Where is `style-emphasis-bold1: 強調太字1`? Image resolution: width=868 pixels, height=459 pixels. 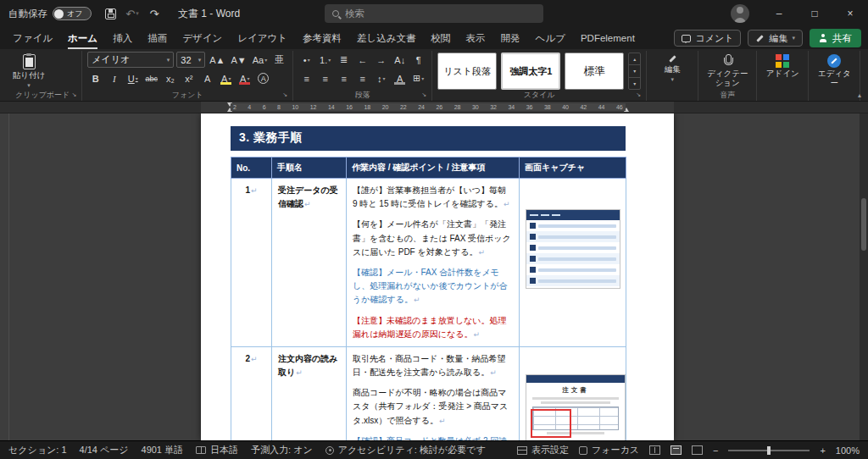 style-emphasis-bold1: 強調太字1 is located at coordinates (531, 71).